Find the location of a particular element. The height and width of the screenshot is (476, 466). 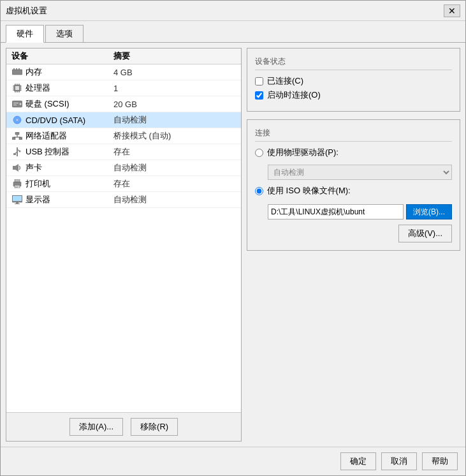

table-row: CD/DVD (SATA) 自动检测 is located at coordinates (124, 120).